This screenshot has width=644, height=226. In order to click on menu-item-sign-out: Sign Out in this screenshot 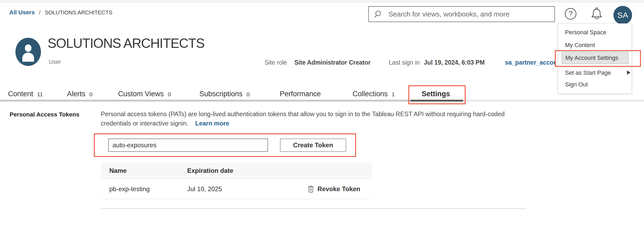, I will do `click(576, 85)`.